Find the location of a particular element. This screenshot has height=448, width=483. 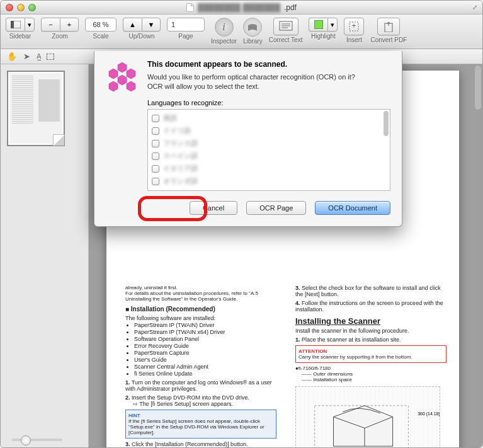

highlight-button is located at coordinates (318, 25).